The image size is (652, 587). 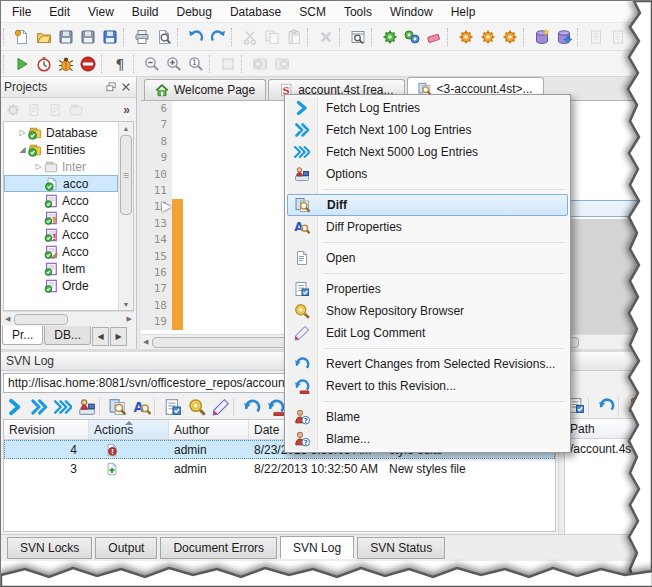 I want to click on tab-svn-locks: SVN Locks, so click(x=50, y=548).